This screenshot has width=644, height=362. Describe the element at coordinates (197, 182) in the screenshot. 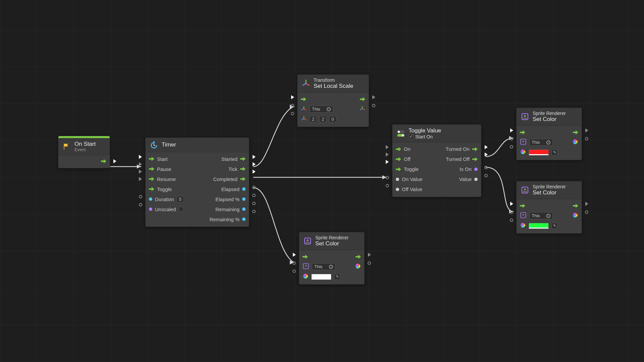

I see `node-timer: Timer Start Started Pause Tick Resume Co…` at that location.